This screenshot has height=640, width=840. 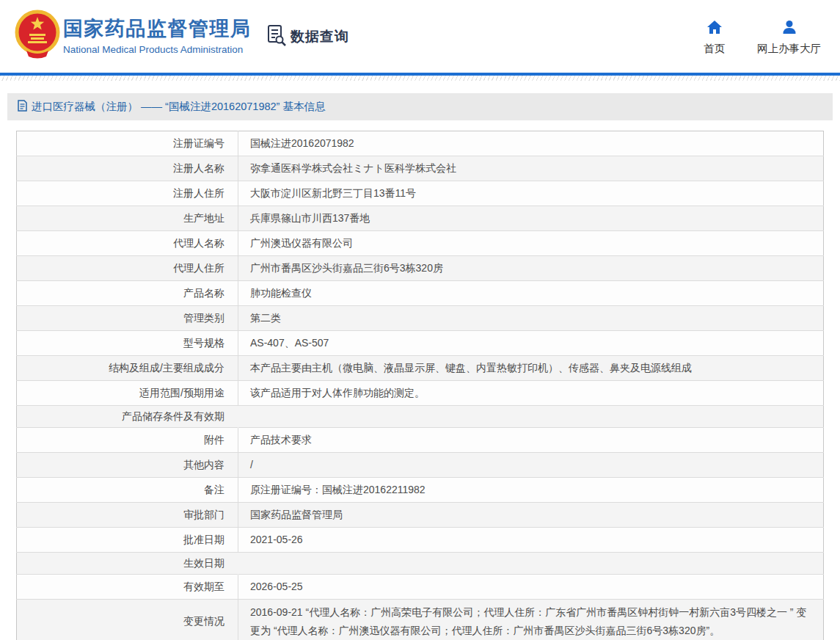 What do you see at coordinates (531, 540) in the screenshot?
I see `row-value: 2021-05-26` at bounding box center [531, 540].